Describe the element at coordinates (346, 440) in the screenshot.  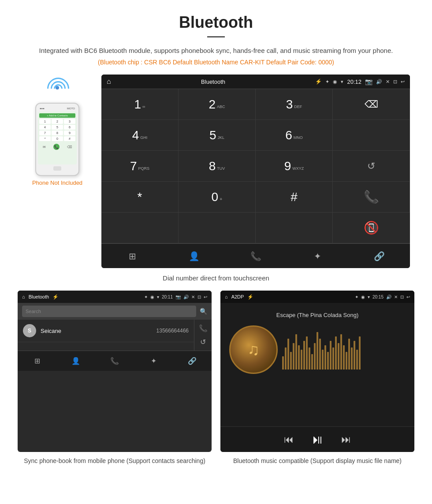
I see `next-icon: ⏭` at that location.